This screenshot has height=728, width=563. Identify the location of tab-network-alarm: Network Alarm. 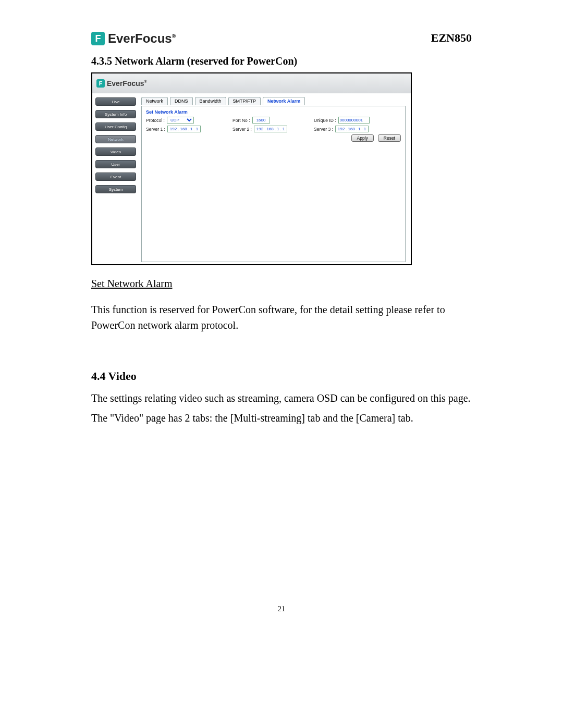
(284, 101).